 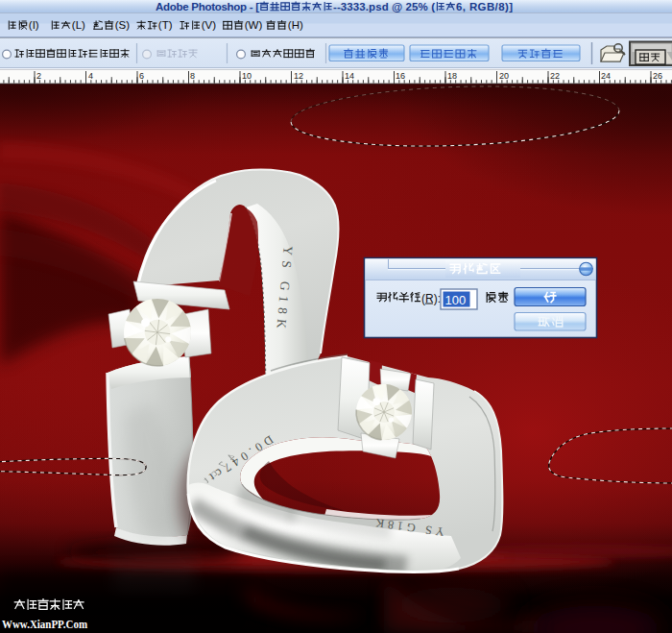 What do you see at coordinates (38, 76) in the screenshot?
I see `svg-text: 2` at bounding box center [38, 76].